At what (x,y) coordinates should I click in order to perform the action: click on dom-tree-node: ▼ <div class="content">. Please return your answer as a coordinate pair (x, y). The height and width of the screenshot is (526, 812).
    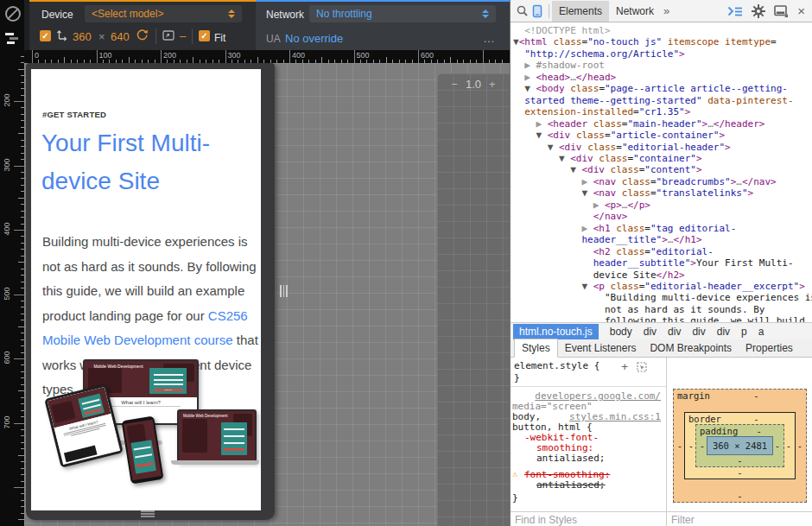
    Looking at the image, I should click on (663, 169).